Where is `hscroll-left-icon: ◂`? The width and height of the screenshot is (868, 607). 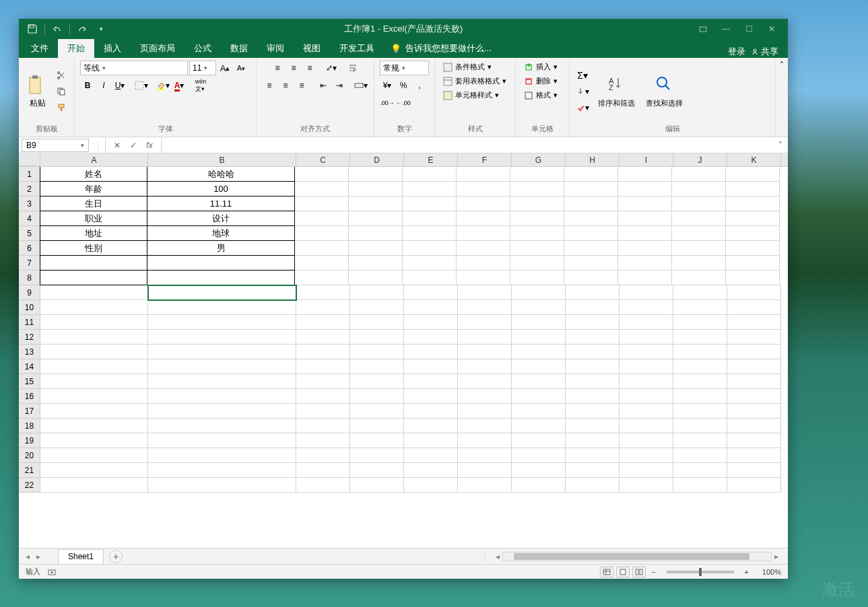 hscroll-left-icon: ◂ is located at coordinates (498, 557).